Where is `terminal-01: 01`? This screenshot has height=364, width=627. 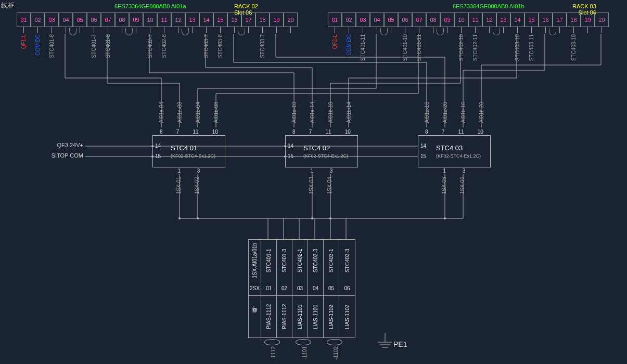
terminal-01: 01 is located at coordinates (335, 20).